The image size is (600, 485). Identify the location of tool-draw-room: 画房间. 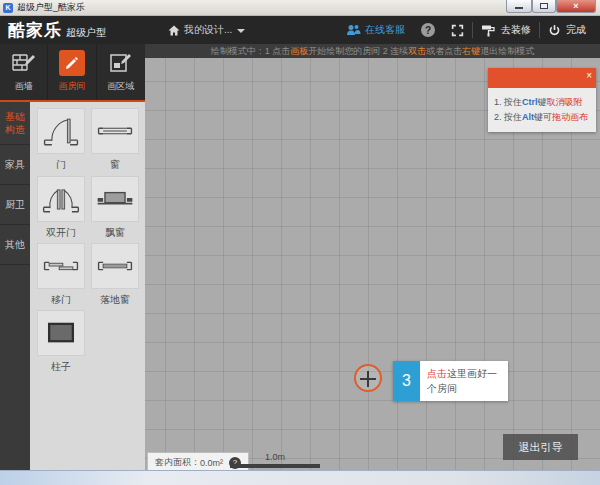
(72, 72).